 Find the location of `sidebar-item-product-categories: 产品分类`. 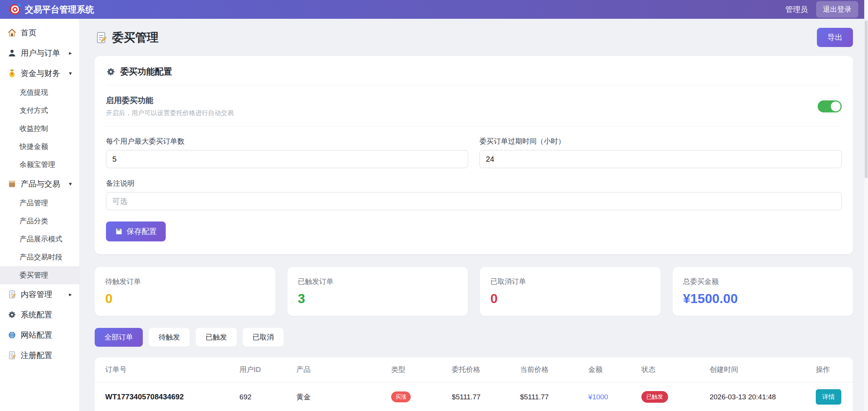

sidebar-item-product-categories: 产品分类 is located at coordinates (40, 221).